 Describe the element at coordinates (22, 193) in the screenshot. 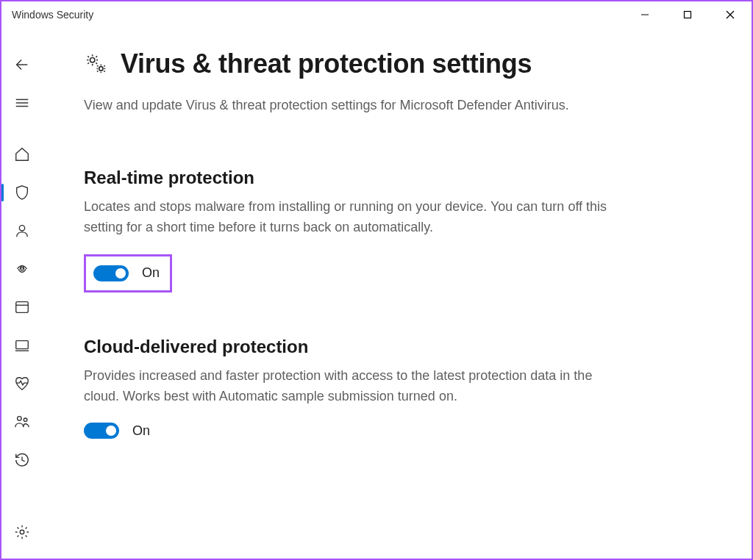

I see `shield-icon` at that location.